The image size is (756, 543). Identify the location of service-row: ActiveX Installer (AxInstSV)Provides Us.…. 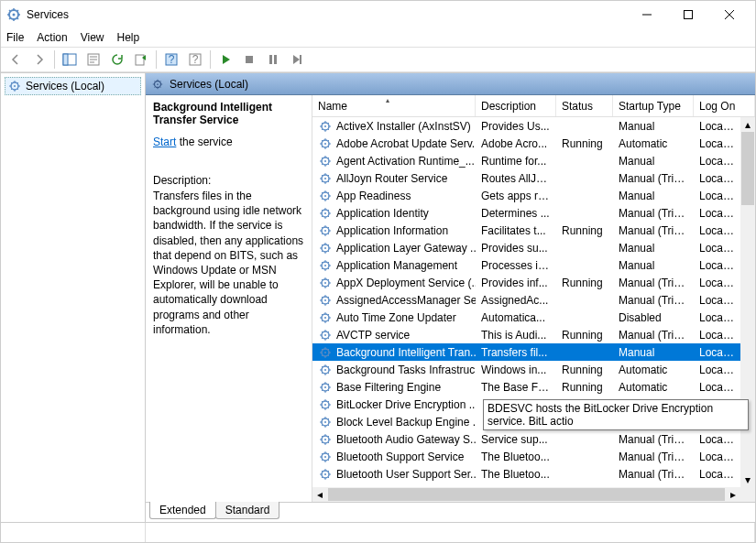
(526, 126).